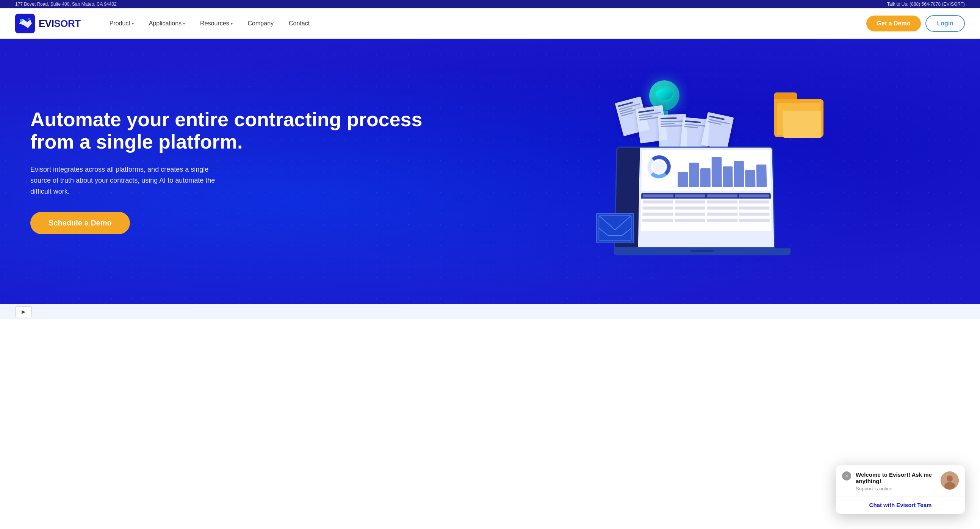  Describe the element at coordinates (299, 24) in the screenshot. I see `nav-contact-label: Contact` at that location.